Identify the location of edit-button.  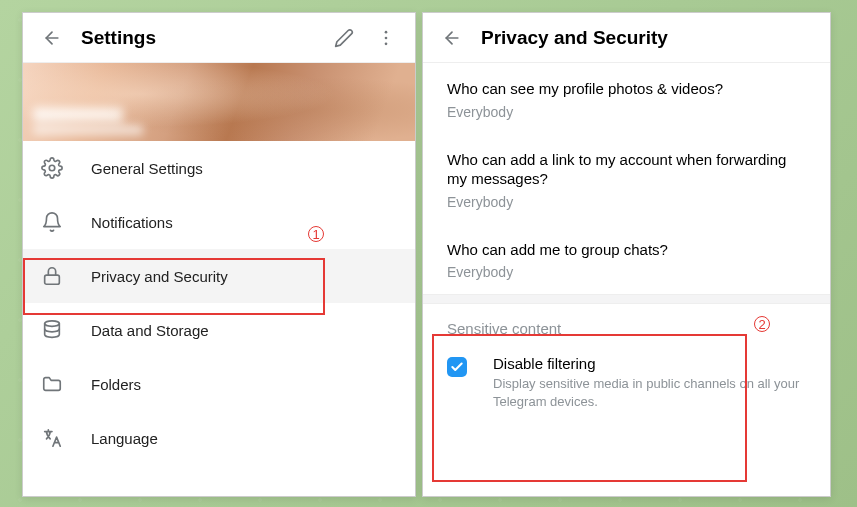
(344, 38).